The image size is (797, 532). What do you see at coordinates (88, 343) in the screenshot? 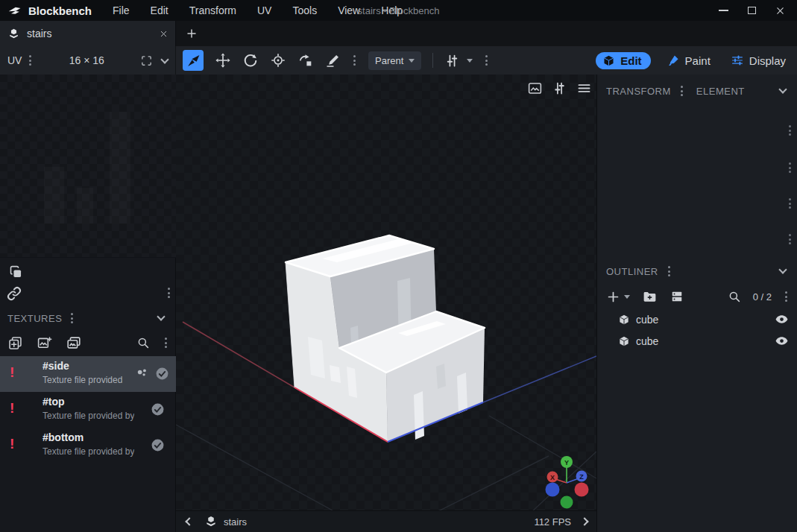
I see `textures-toolbar` at bounding box center [88, 343].